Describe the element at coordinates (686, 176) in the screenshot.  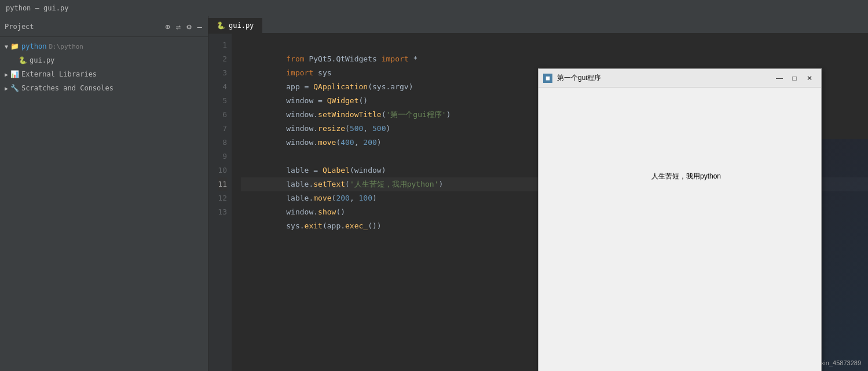
I see `gui-label-text: 人生苦短，我用python` at that location.